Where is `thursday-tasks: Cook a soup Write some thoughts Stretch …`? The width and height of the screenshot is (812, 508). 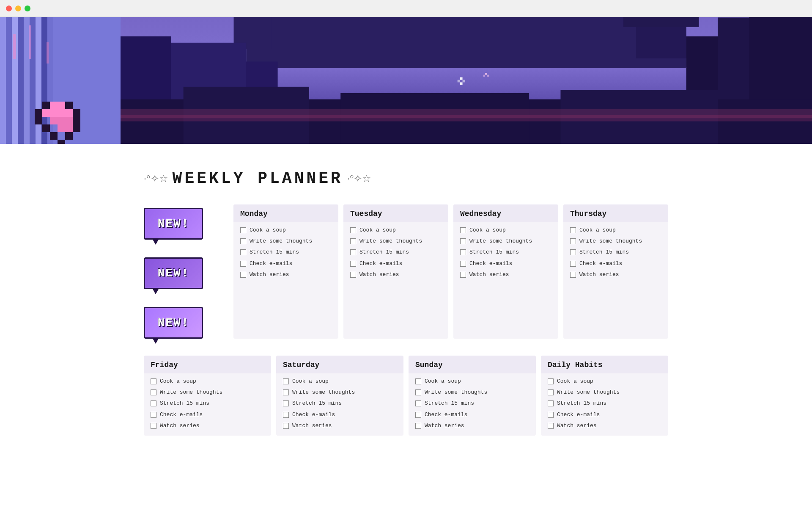
thursday-tasks: Cook a soup Write some thoughts Stretch … is located at coordinates (616, 253).